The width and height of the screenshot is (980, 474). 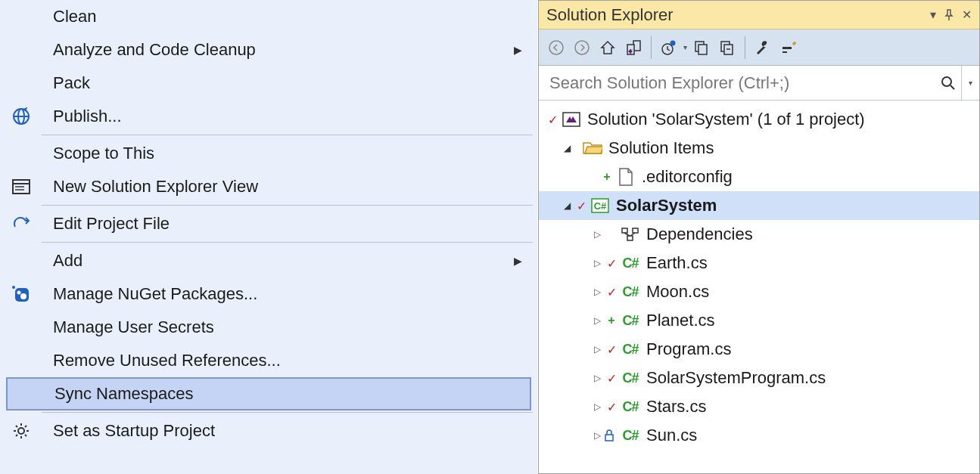 I want to click on panel-title-bar: Solution Explorer ▾ ✕, so click(x=759, y=15).